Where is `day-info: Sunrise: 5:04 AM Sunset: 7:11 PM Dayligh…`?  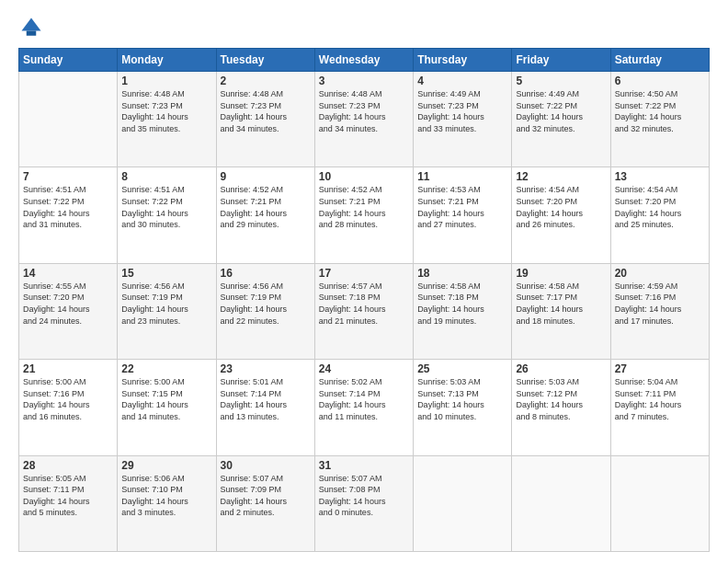
day-info: Sunrise: 5:04 AM Sunset: 7:11 PM Dayligh… is located at coordinates (660, 399).